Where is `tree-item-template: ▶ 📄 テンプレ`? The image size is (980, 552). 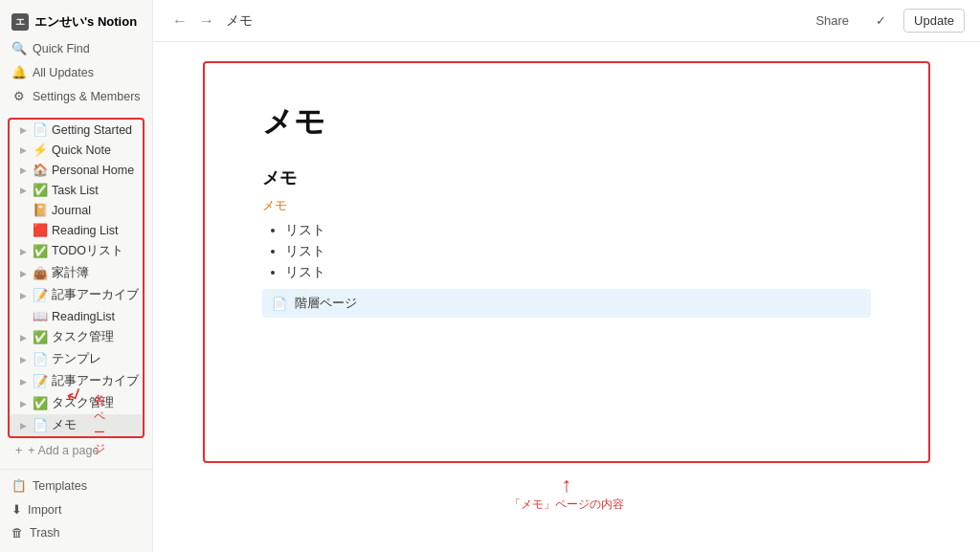 tree-item-template: ▶ 📄 テンプレ is located at coordinates (77, 360).